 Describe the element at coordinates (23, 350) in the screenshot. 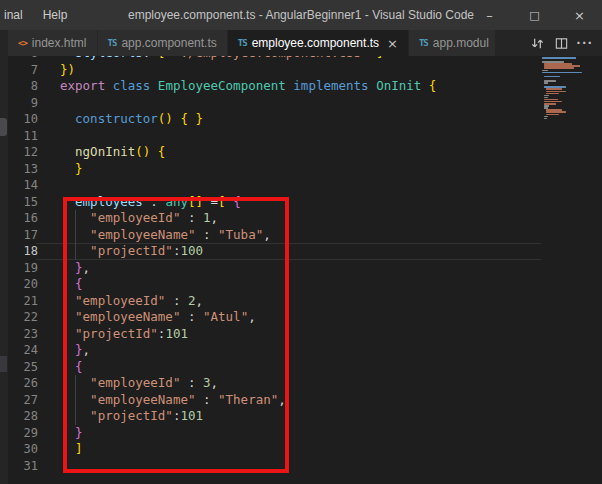

I see `line-number: 24` at that location.